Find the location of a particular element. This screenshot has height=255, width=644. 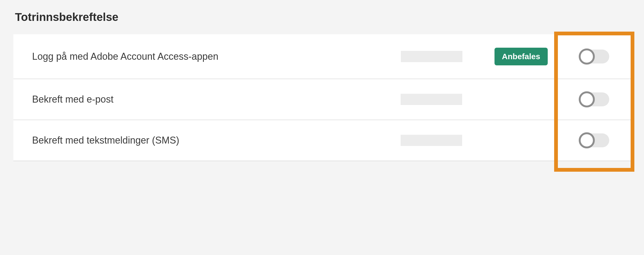

toggle-adobe-app is located at coordinates (595, 57).